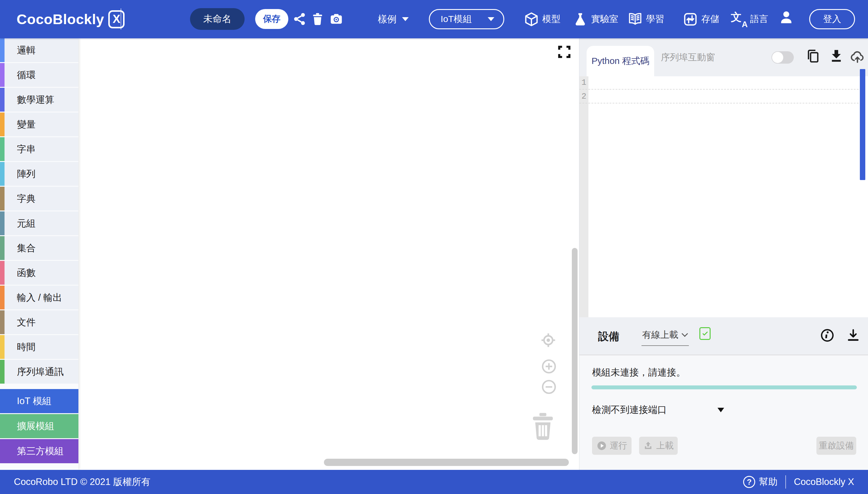 Image resolution: width=868 pixels, height=494 pixels. What do you see at coordinates (39, 100) in the screenshot?
I see `sidebar-item-math: 數學運算` at bounding box center [39, 100].